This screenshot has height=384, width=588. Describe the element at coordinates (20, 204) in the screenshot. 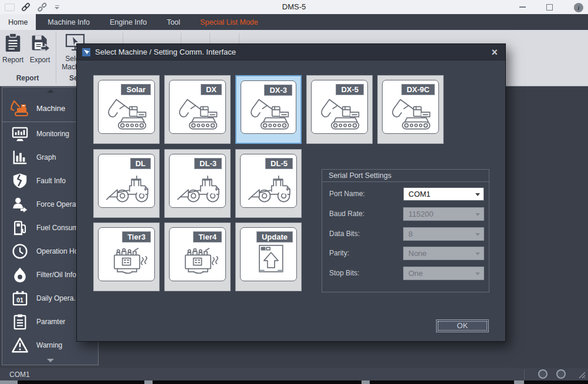

I see `force-operation-icon` at that location.